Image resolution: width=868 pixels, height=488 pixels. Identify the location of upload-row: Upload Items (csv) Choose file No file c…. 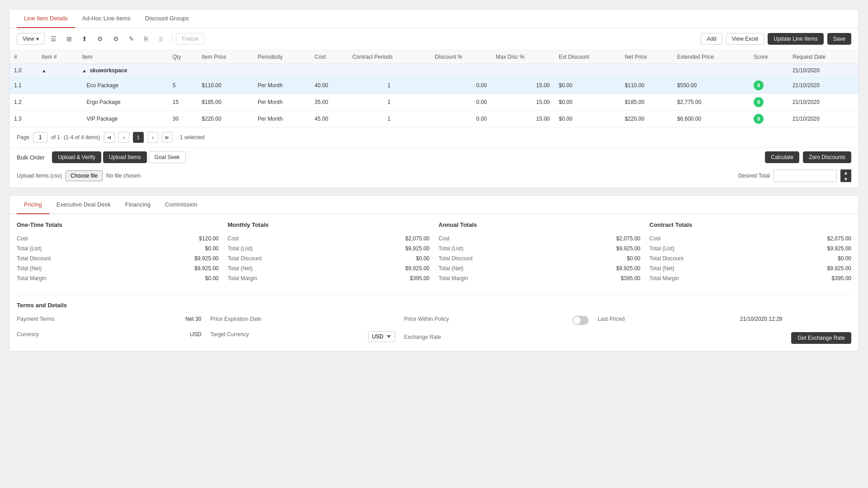
(434, 177).